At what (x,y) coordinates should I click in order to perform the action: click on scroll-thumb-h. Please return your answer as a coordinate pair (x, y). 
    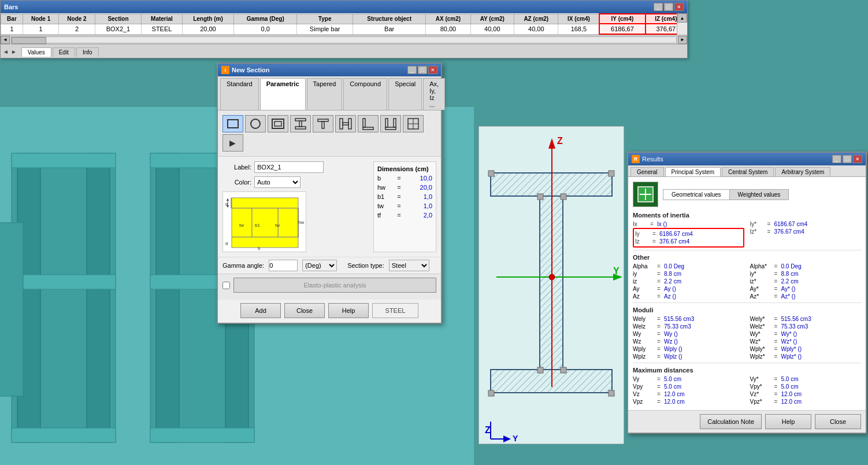
    Looking at the image, I should click on (29, 40).